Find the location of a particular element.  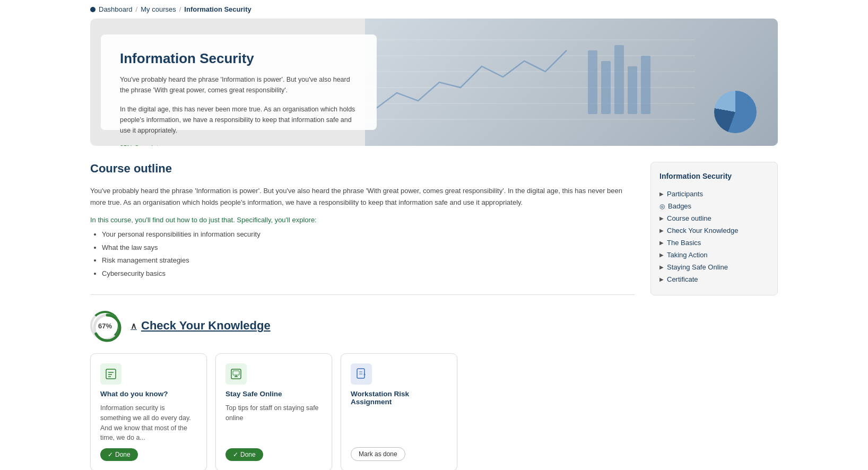

hero-desc2: In the digital age, this has never been … is located at coordinates (239, 120).